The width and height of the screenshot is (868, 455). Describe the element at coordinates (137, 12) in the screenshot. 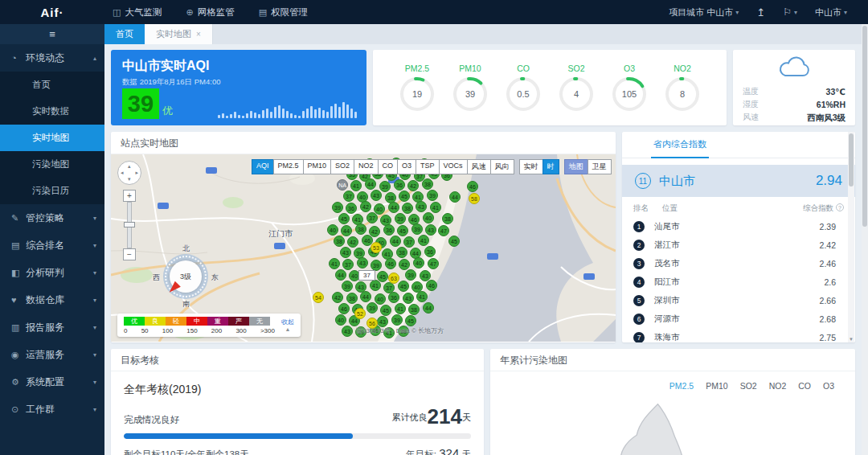

I see `topbar-menu-air-monitor: ◫大气监测` at that location.